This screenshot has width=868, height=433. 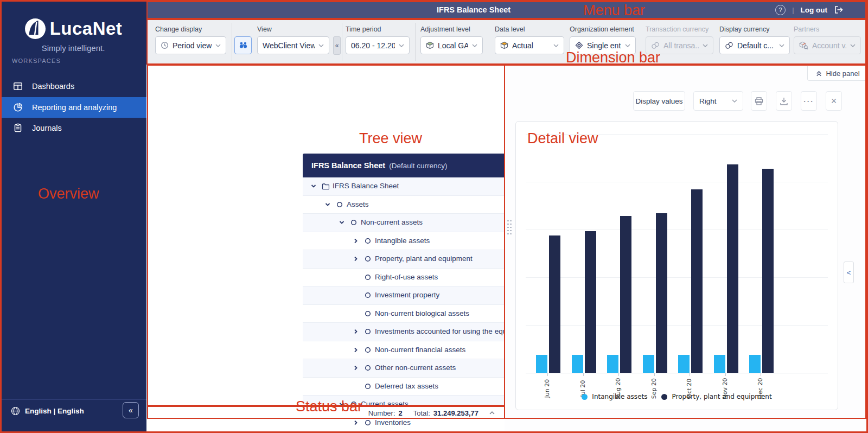 What do you see at coordinates (378, 46) in the screenshot?
I see `dimension-select-time-period: 06.20 - 12.20` at bounding box center [378, 46].